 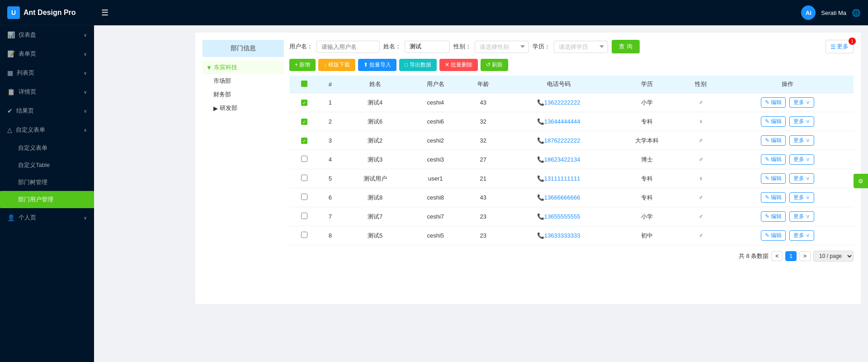 I want to click on cell-name-3: 测试3, so click(x=375, y=160).